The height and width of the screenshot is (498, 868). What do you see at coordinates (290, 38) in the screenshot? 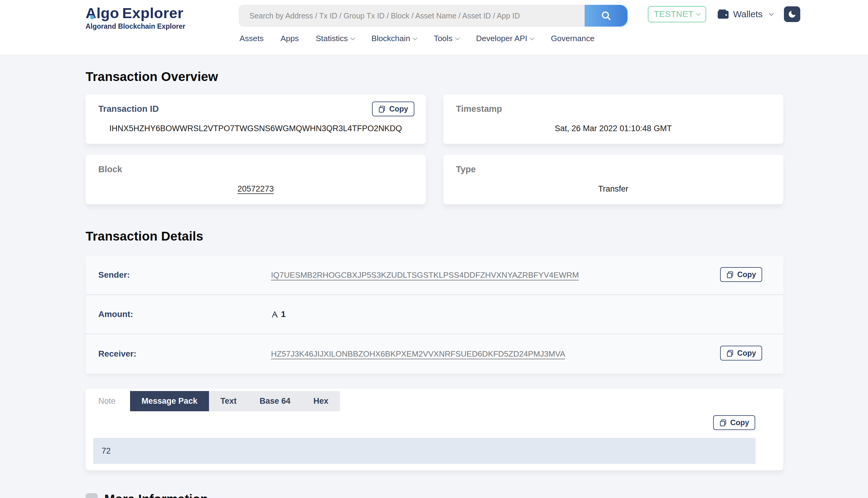
I see `nav-label: Apps` at bounding box center [290, 38].